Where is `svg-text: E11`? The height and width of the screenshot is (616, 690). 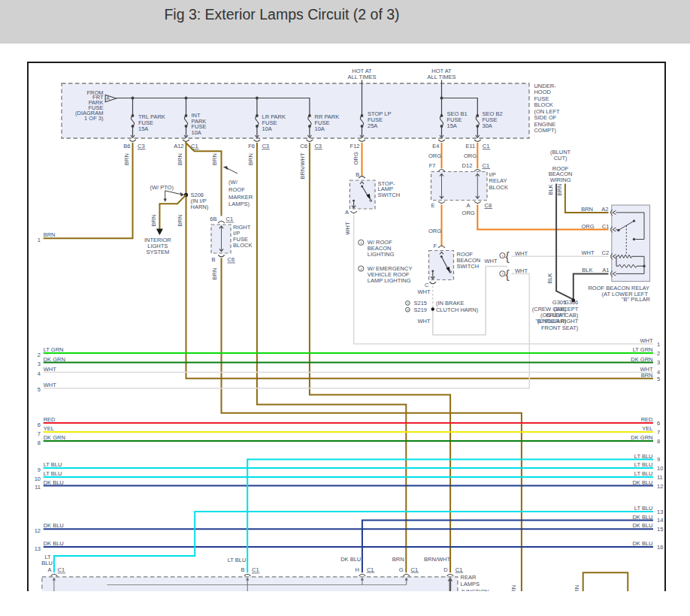 svg-text: E11 is located at coordinates (471, 146).